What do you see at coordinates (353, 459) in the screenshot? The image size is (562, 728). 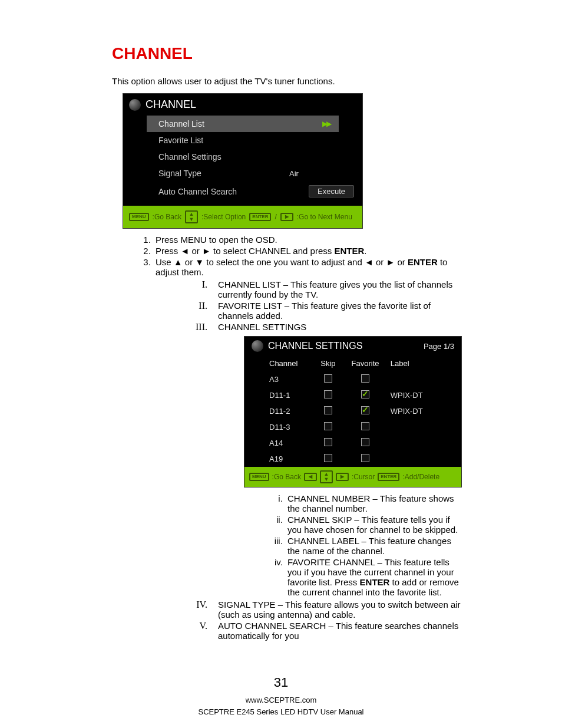 I see `table-row: A19` at bounding box center [353, 459].